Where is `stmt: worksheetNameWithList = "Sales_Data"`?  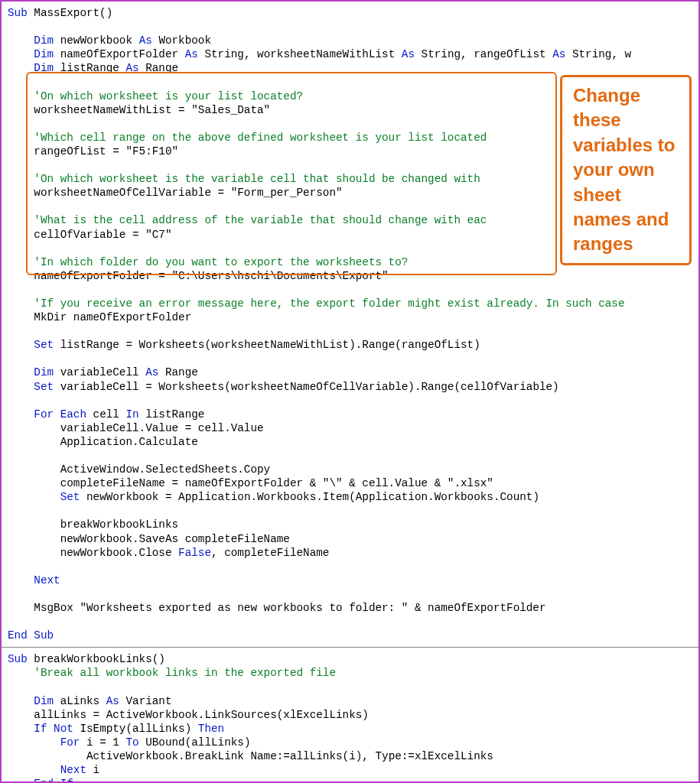 stmt: worksheetNameWithList = "Sales_Data" is located at coordinates (151, 110).